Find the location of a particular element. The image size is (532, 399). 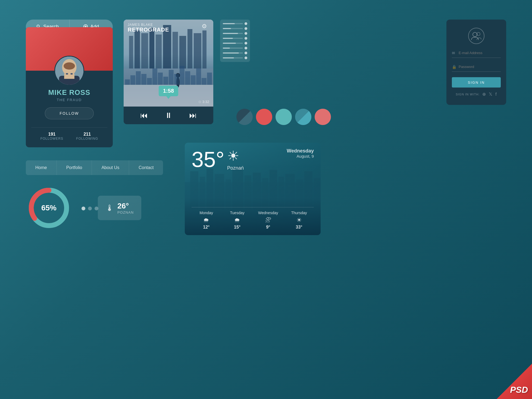

forecast-thursday: Thursday ☀ 33° is located at coordinates (299, 220).